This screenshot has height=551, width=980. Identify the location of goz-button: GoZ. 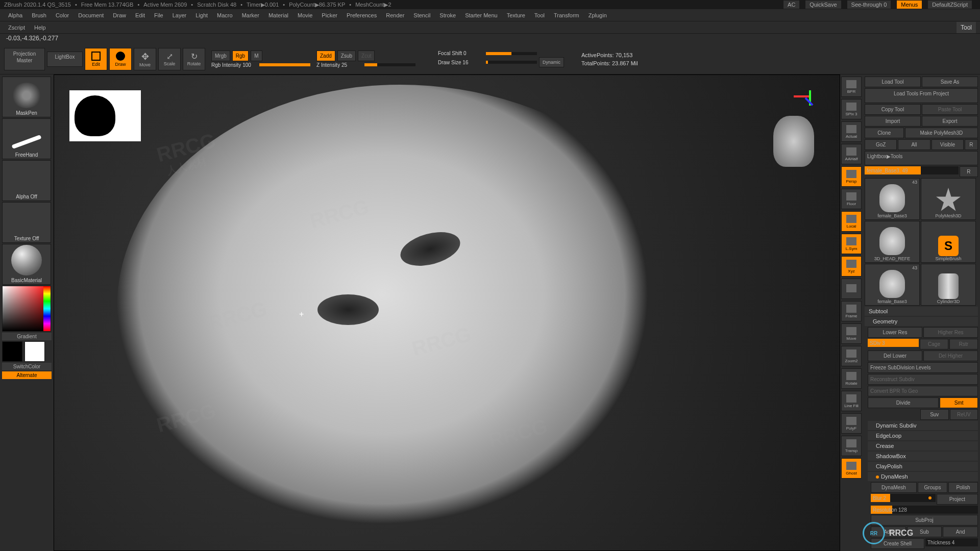
(881, 145).